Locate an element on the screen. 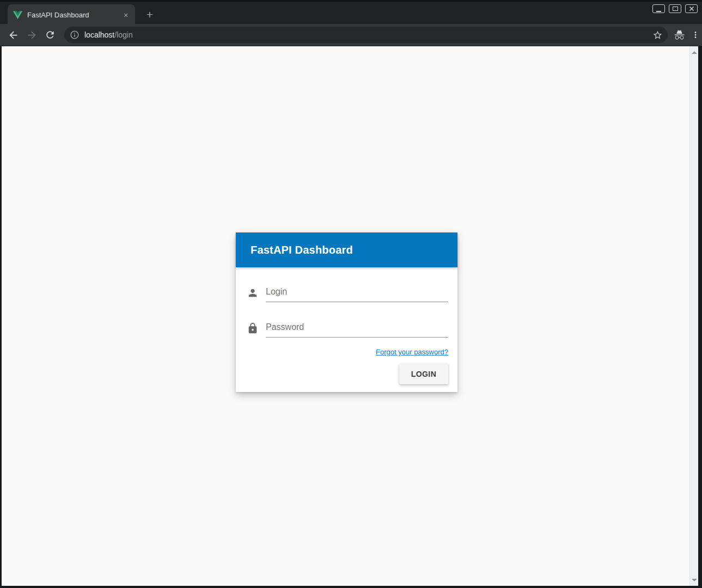 This screenshot has width=702, height=588. back-button is located at coordinates (13, 35).